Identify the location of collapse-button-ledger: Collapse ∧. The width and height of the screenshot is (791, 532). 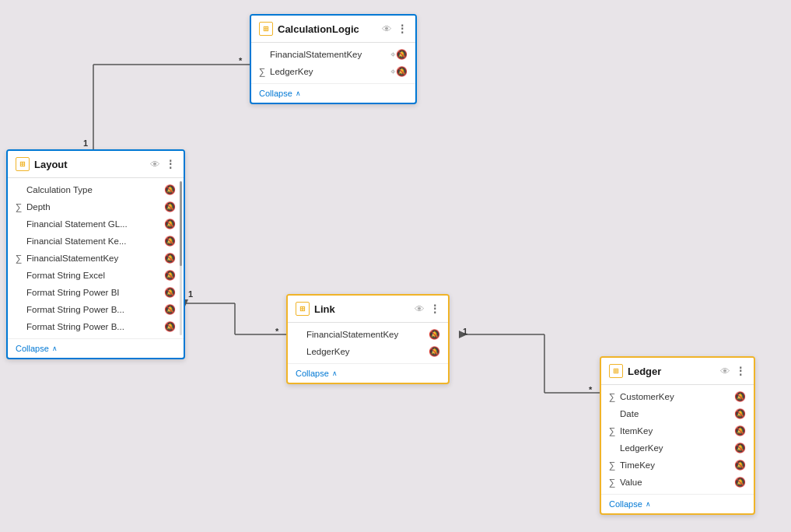
(677, 504).